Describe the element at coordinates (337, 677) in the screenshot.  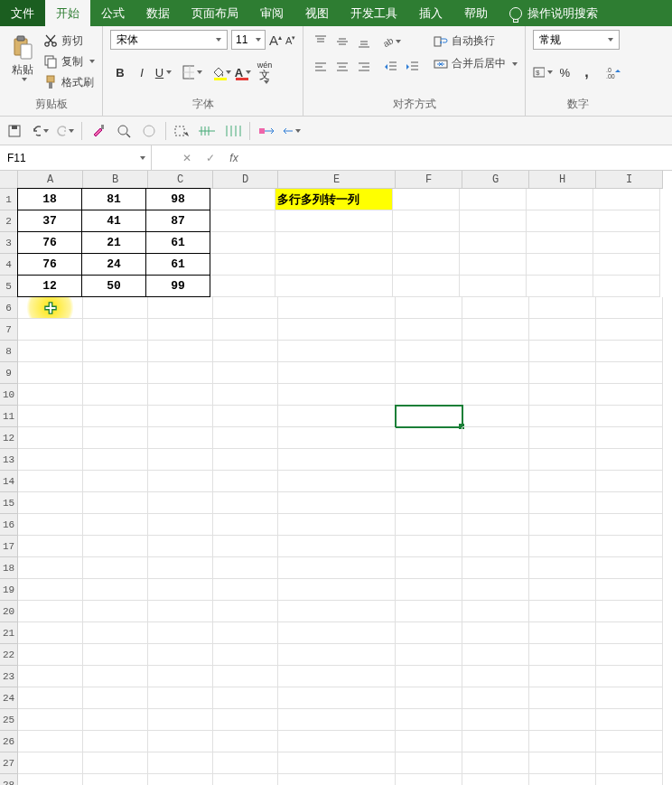
I see `cell-E23` at that location.